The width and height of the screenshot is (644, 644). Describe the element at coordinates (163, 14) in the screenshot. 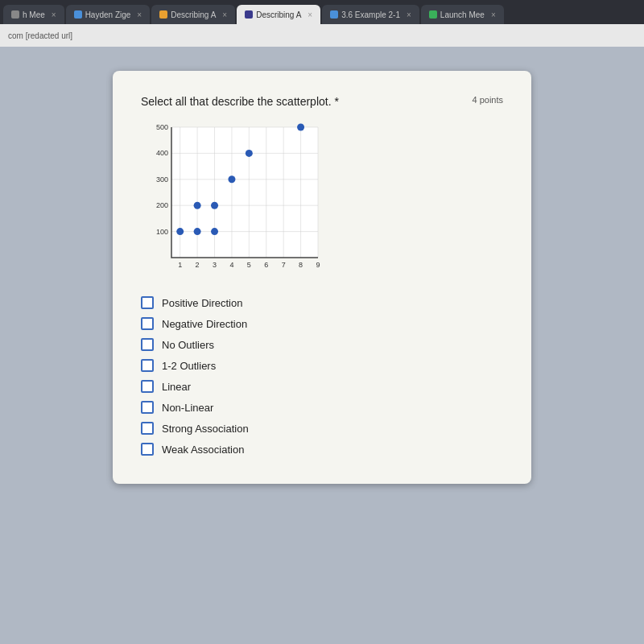

I see `tab-icon-describing1` at that location.